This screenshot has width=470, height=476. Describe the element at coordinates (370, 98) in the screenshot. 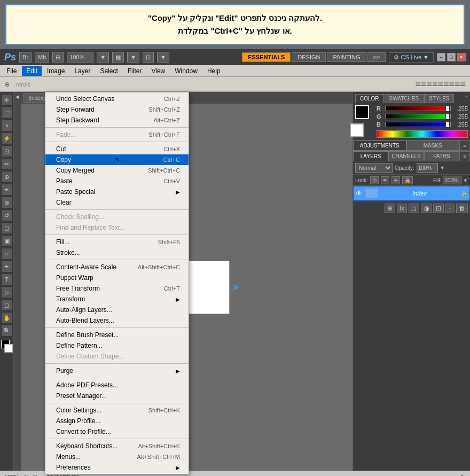

I see `color-tab: COLOR` at that location.